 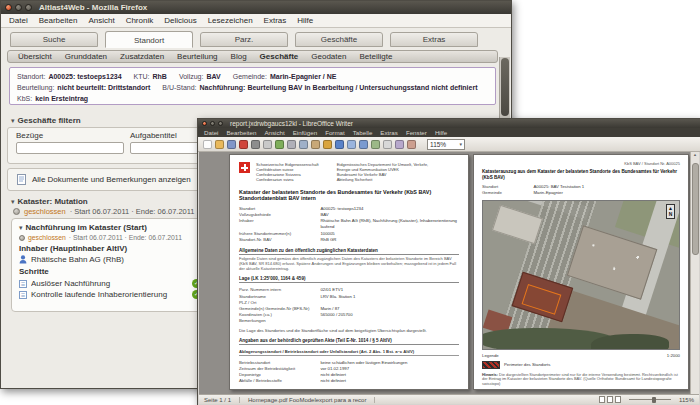 What do you see at coordinates (256, 21) in the screenshot?
I see `firefox-menubar: DateiBearbeitenAnsichtChronikDeliciousLe…` at bounding box center [256, 21].